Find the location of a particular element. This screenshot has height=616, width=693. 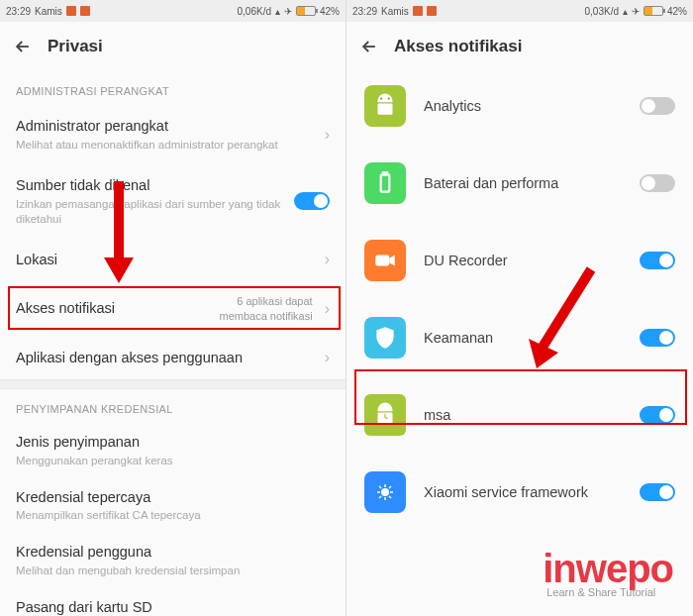

app-row-security: Keamanan is located at coordinates (520, 338).